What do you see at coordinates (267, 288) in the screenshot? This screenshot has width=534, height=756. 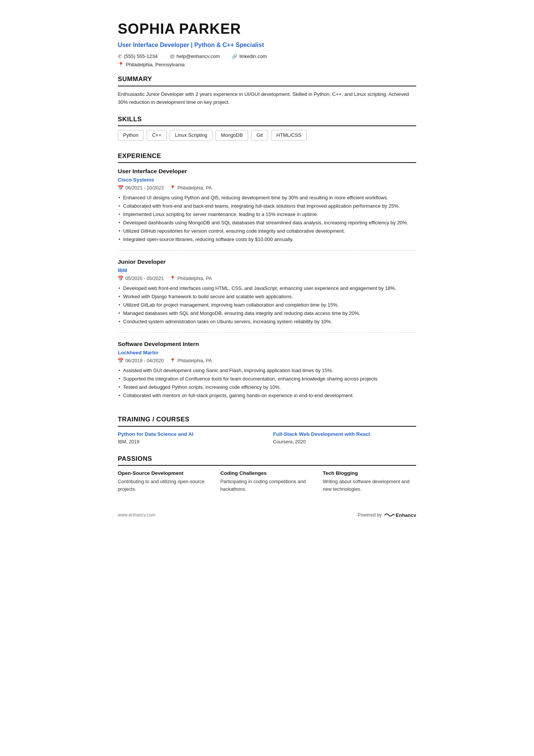 I see `exp-bullet: Developed web front-end interfaces using…` at bounding box center [267, 288].